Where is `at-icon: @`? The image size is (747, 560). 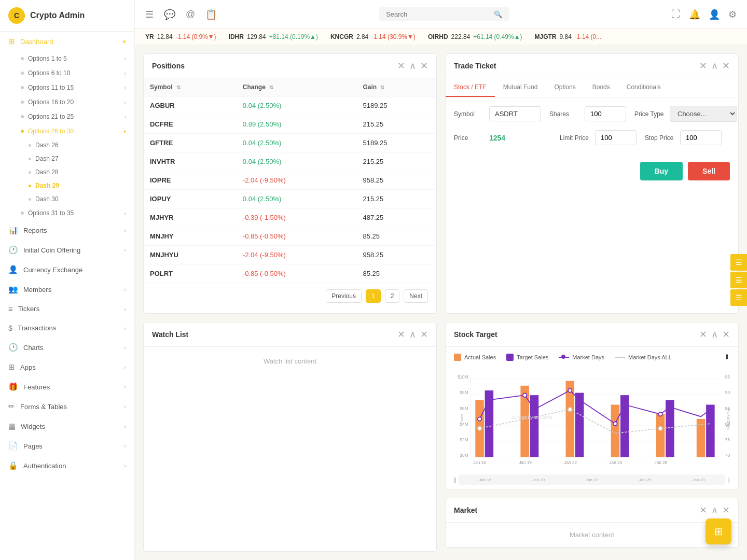
at-icon: @ is located at coordinates (190, 15).